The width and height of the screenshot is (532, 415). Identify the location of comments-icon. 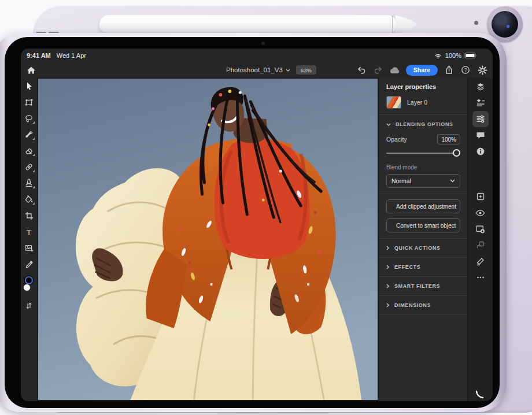
(481, 135).